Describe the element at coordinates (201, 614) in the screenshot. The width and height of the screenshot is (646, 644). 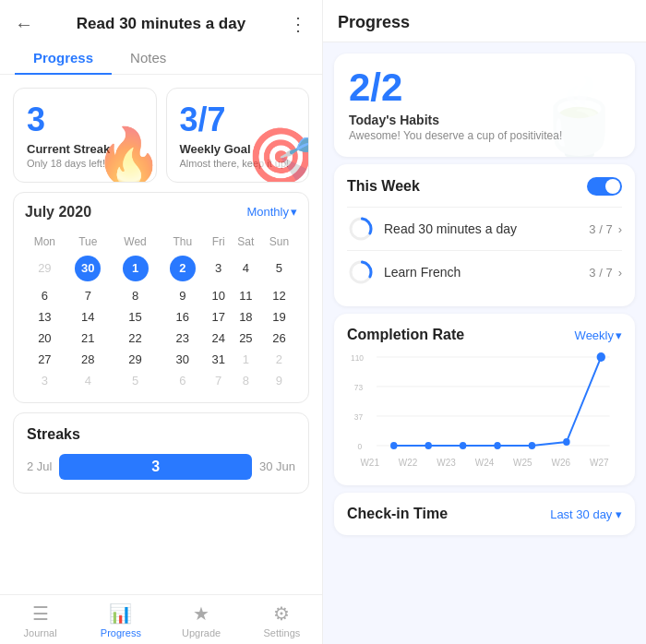
I see `upgrade-icon: ★` at that location.